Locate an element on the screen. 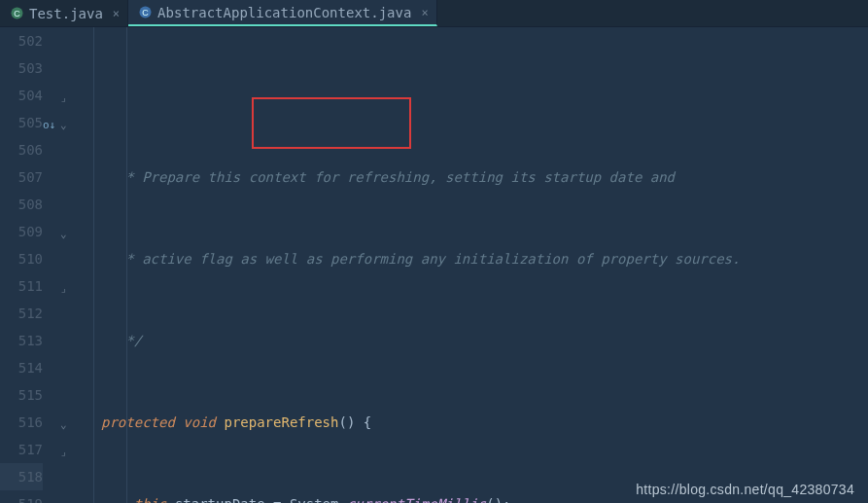 This screenshot has width=868, height=503. line-number: 503 is located at coordinates (21, 68).